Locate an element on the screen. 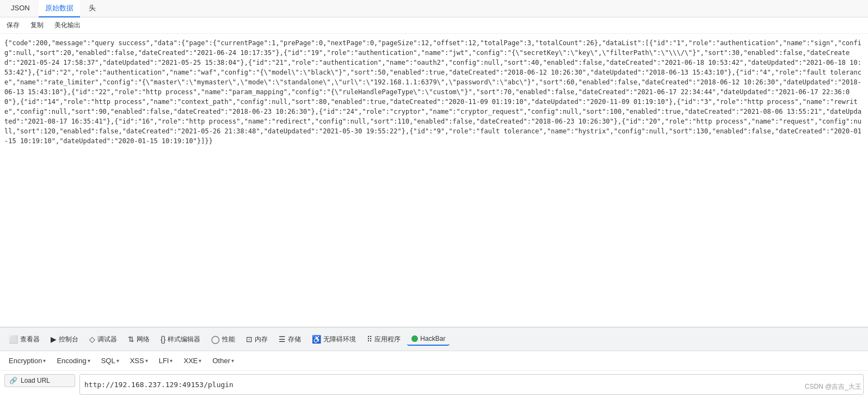 The image size is (868, 398). debugger-icon: ◇ is located at coordinates (93, 339).